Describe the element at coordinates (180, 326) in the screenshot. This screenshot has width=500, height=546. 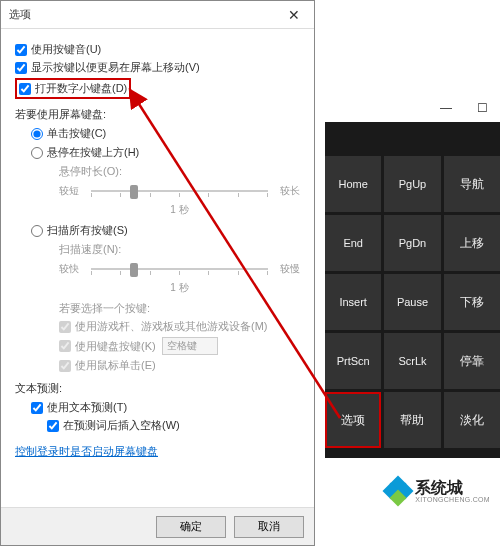
I see `joy-row: 使用游戏杆、游戏板或其他游戏设备(M)` at that location.